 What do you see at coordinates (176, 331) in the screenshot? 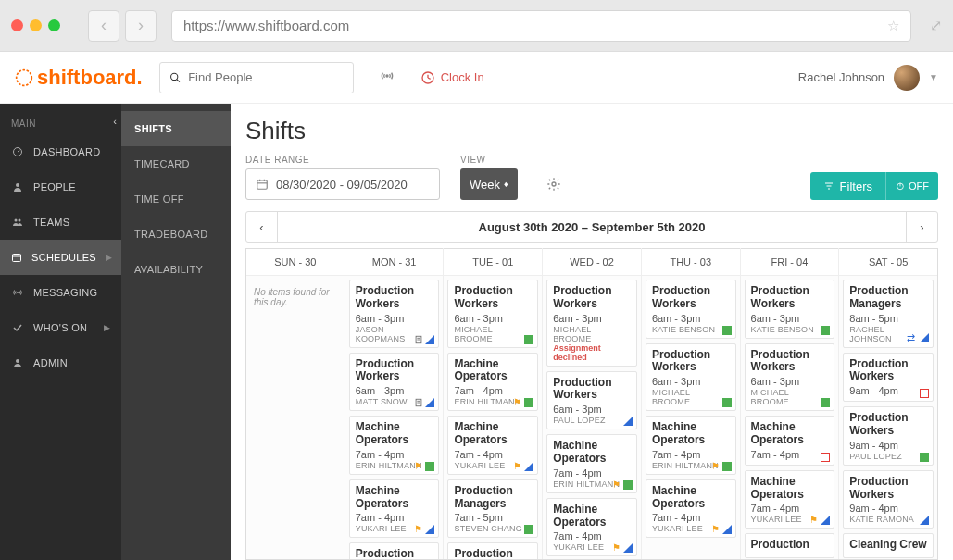
I see `sidebar-sub: SHIFTSTIMECARDTIME OFFTRADEBOARDAVAILABI…` at bounding box center [176, 331].